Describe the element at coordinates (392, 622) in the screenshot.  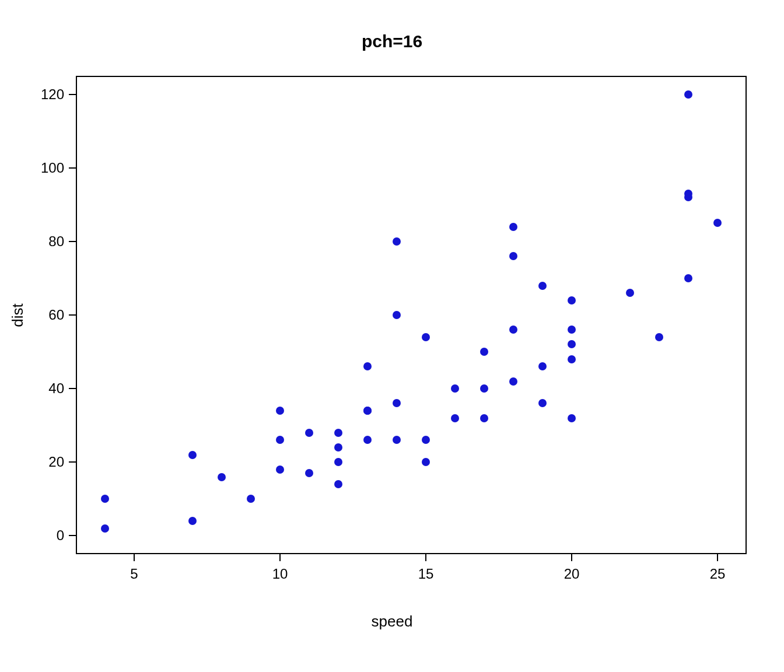
I see `x-axis-label: speed` at that location.